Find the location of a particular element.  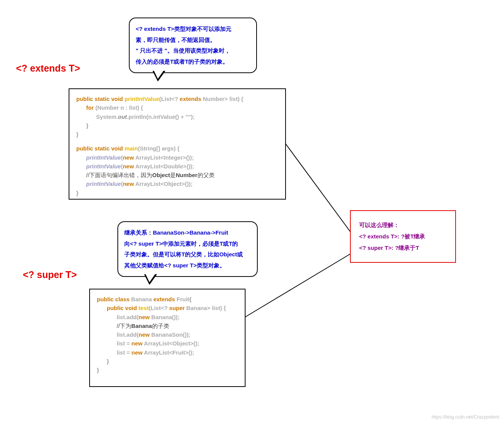

code1-line4: } is located at coordinates (177, 126).